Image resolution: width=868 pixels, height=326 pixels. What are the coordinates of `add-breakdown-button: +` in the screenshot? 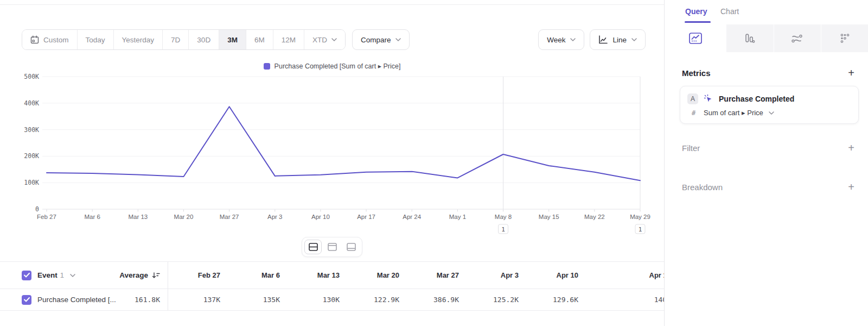 It's located at (851, 187).